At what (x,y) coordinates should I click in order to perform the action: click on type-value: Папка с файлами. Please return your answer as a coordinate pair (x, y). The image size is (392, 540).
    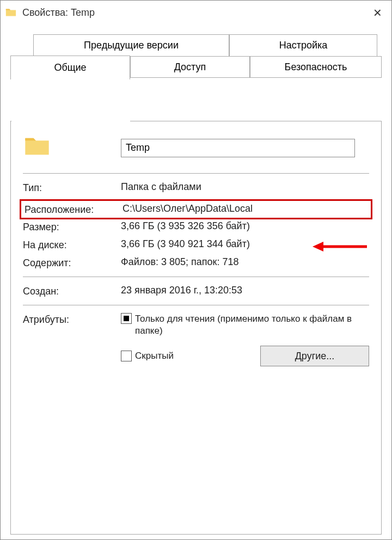
    Looking at the image, I should click on (245, 187).